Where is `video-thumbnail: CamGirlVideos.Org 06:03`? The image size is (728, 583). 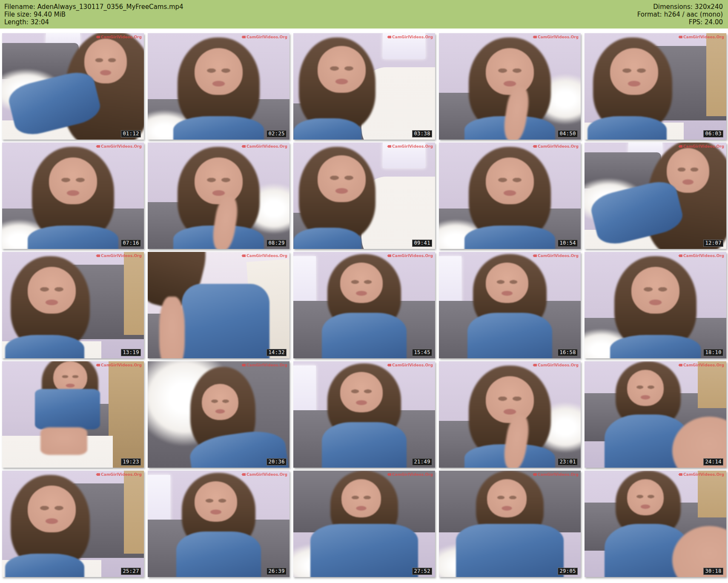
video-thumbnail: CamGirlVideos.Org 06:03 is located at coordinates (656, 86).